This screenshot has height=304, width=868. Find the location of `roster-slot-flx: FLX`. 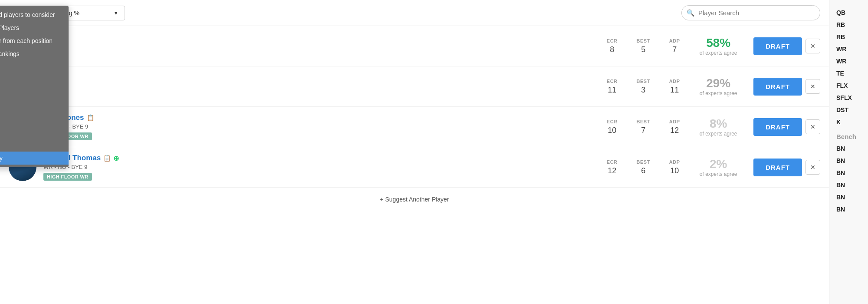

roster-slot-flx: FLX is located at coordinates (849, 86).